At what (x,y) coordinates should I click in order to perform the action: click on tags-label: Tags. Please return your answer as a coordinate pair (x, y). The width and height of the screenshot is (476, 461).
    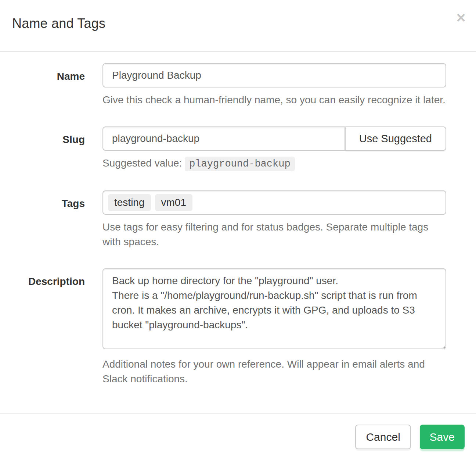
    Looking at the image, I should click on (73, 204).